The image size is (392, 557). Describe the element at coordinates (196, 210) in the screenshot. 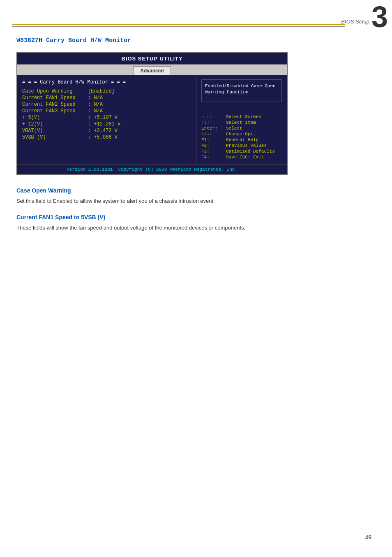

I see `sections-container: Case Open WarningSet this field to Enabl…` at that location.